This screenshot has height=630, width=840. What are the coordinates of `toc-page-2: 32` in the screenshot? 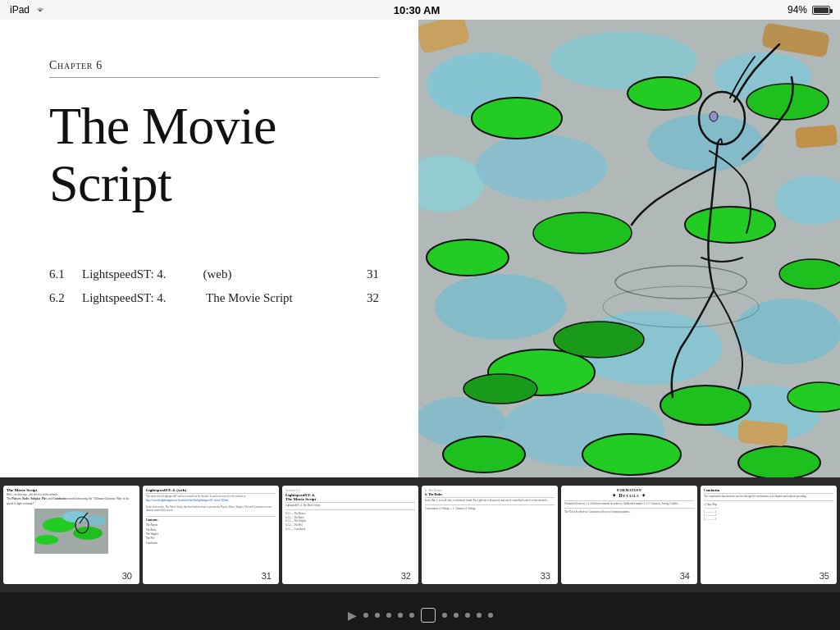 It's located at (367, 299).